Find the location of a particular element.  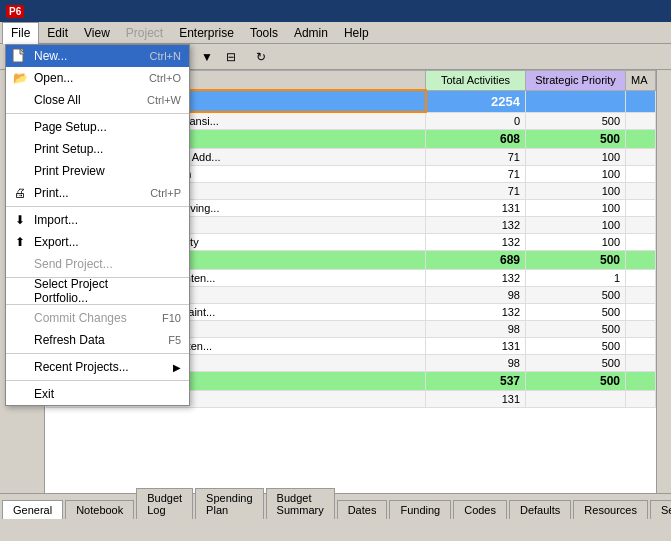

toolbar-refresh: ↻ is located at coordinates (261, 57).